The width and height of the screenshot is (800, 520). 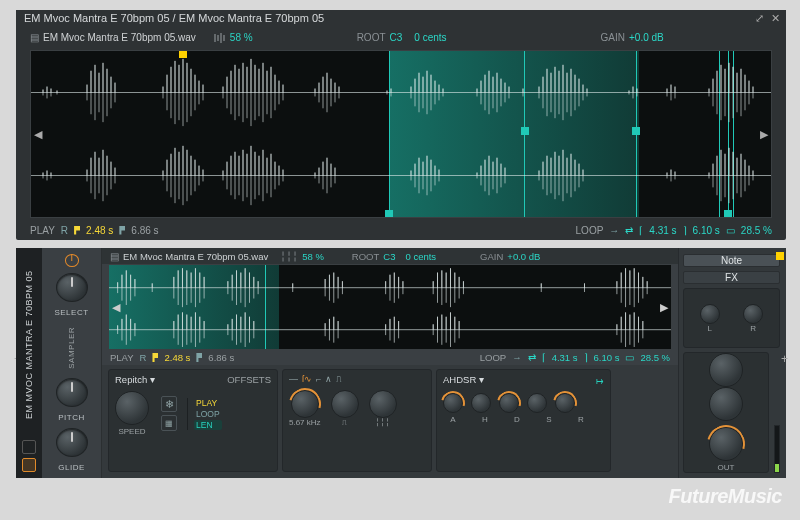 What do you see at coordinates (509, 403) in the screenshot?
I see `decay-knob` at bounding box center [509, 403].